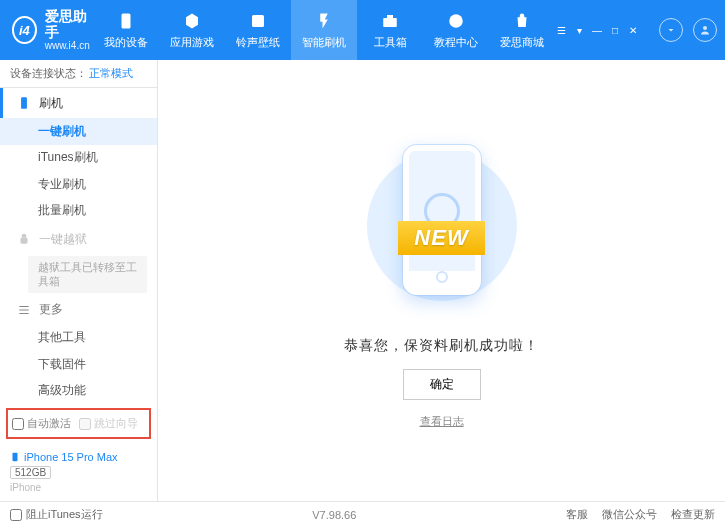 The image size is (725, 527). I want to click on device-storage: 512GB, so click(30, 472).